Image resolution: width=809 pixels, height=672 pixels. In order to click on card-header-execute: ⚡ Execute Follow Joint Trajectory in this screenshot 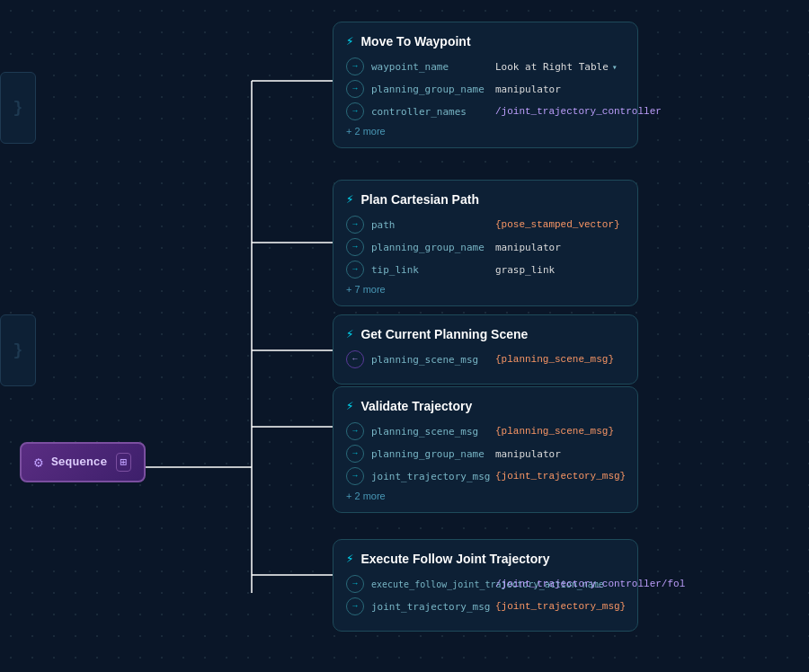, I will do `click(485, 559)`.